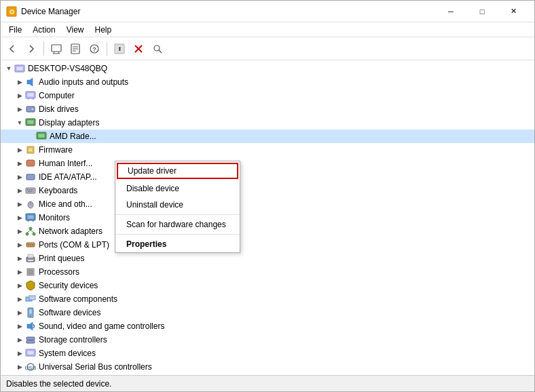 This screenshot has height=392, width=535. What do you see at coordinates (268, 136) in the screenshot?
I see `list-item: AMD Rade...` at bounding box center [268, 136].